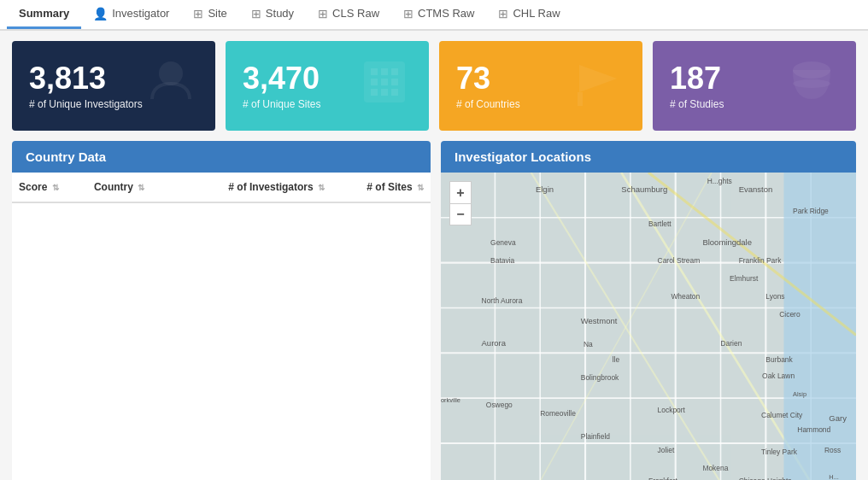 The image size is (868, 480). I want to click on svg-text: H..., so click(834, 477).